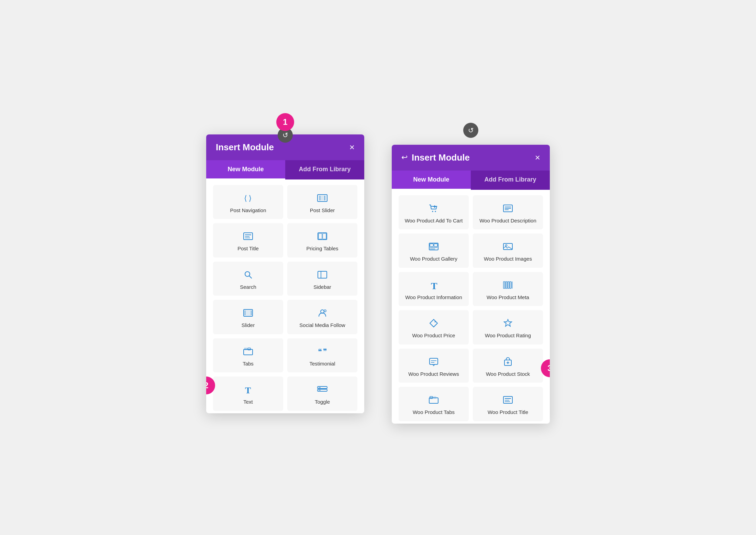  What do you see at coordinates (537, 157) in the screenshot?
I see `right-modal-close: ×` at bounding box center [537, 157].